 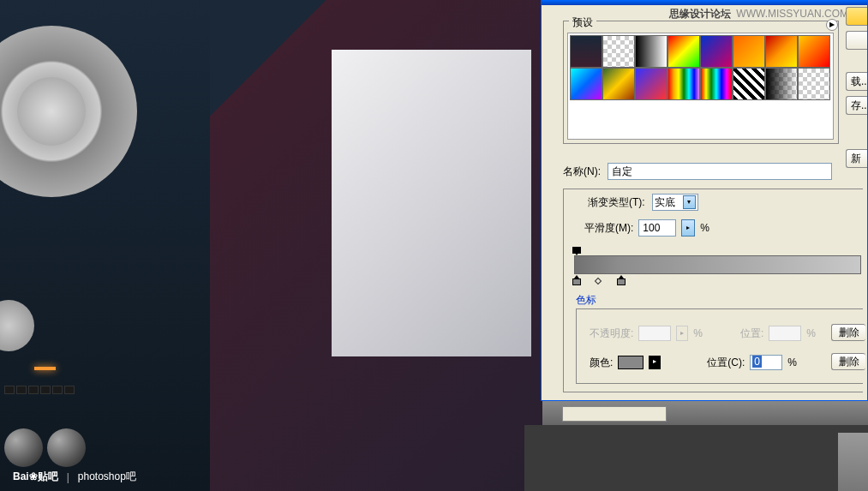 What do you see at coordinates (614, 414) in the screenshot?
I see `secondary-panel-fragment` at bounding box center [614, 414].